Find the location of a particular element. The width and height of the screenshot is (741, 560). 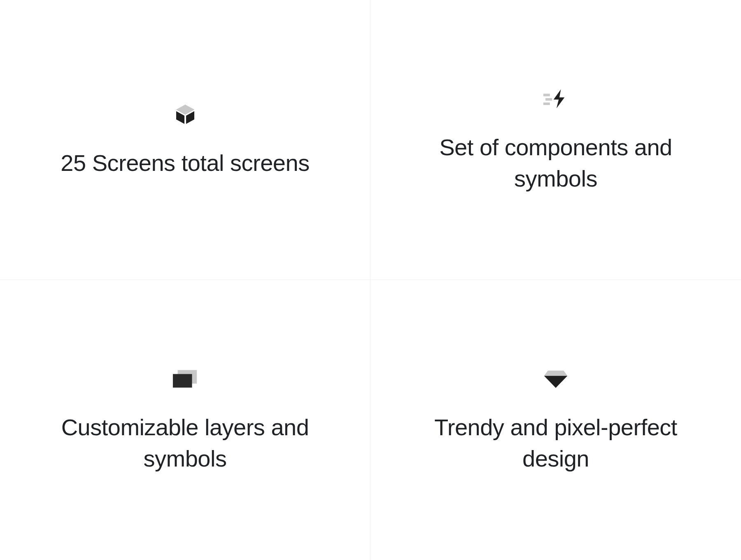

feature-title: Set of components and symbols is located at coordinates (556, 163).